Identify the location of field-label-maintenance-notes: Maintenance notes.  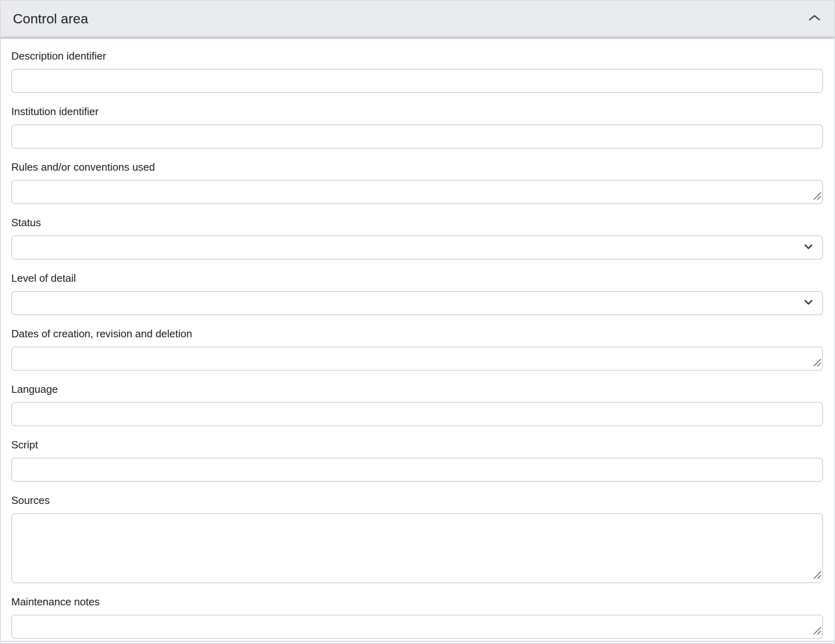
(417, 602).